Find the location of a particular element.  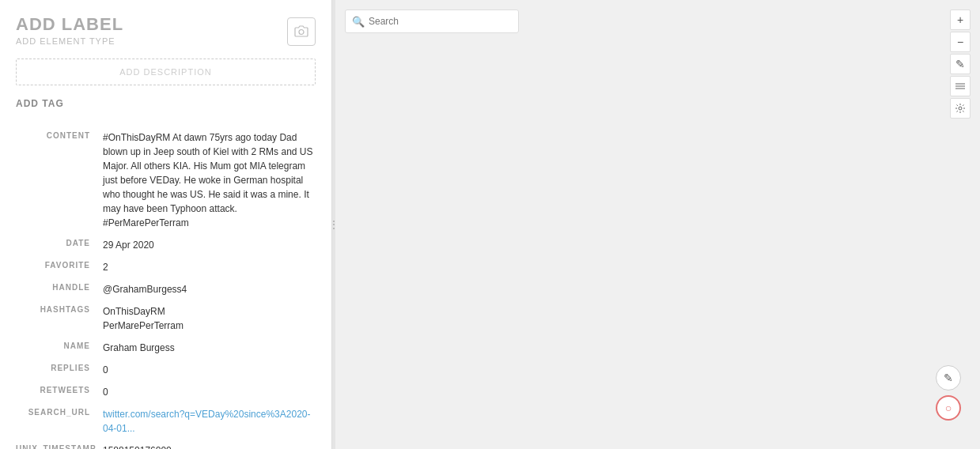

field-value: @GrahamBurgess4 is located at coordinates (209, 289).